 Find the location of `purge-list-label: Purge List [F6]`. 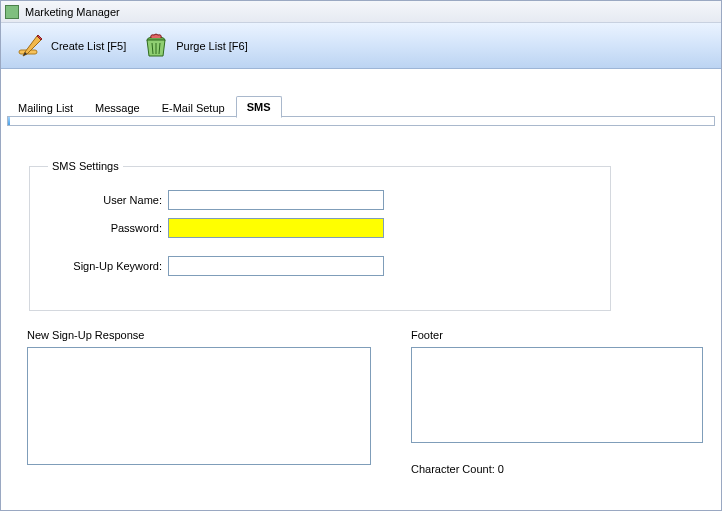

purge-list-label: Purge List [F6] is located at coordinates (212, 46).